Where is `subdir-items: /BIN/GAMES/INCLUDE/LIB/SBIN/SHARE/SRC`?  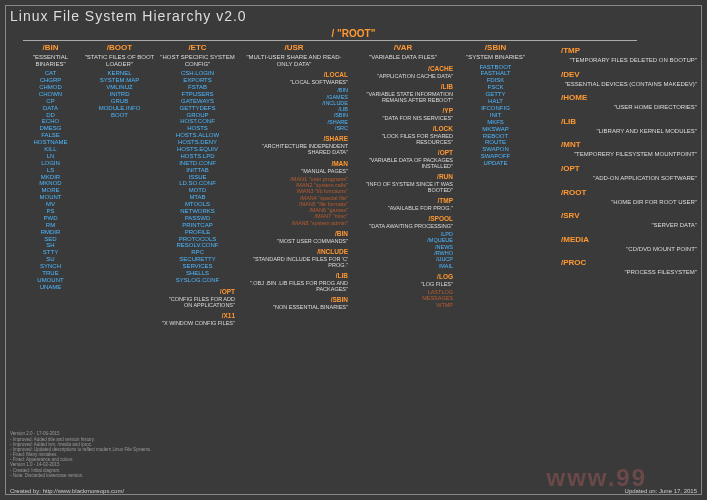
subdir-items: /BIN/GAMES/INCLUDE/LIB/SBIN/SHARE/SRC is located at coordinates (294, 109).